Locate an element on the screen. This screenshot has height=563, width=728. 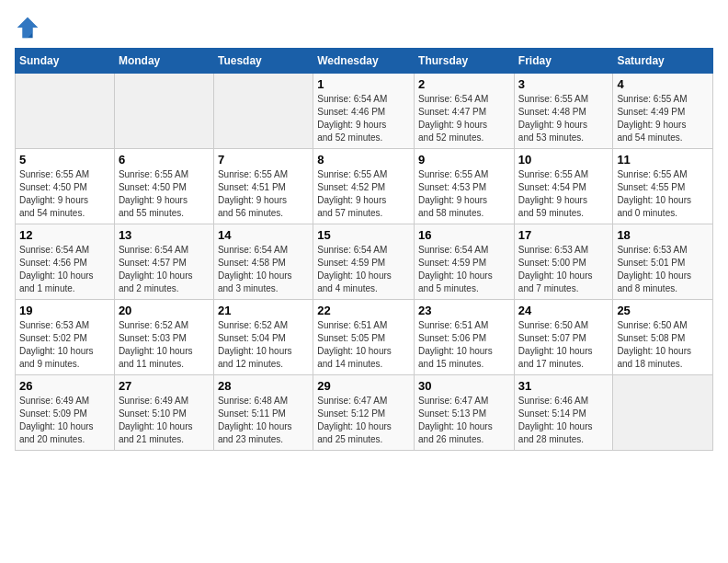
day-number: 1 is located at coordinates (364, 85).